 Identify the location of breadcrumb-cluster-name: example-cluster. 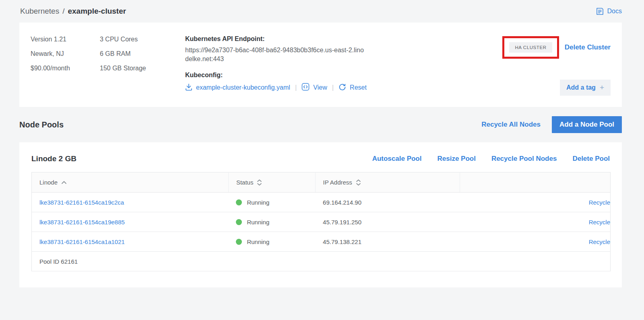
(97, 11).